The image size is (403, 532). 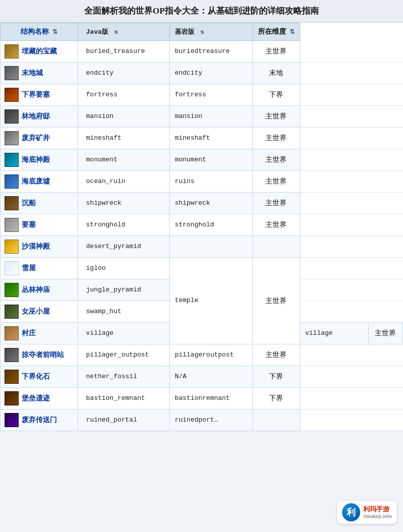 I want to click on cell-name: 雪屋, so click(x=39, y=268).